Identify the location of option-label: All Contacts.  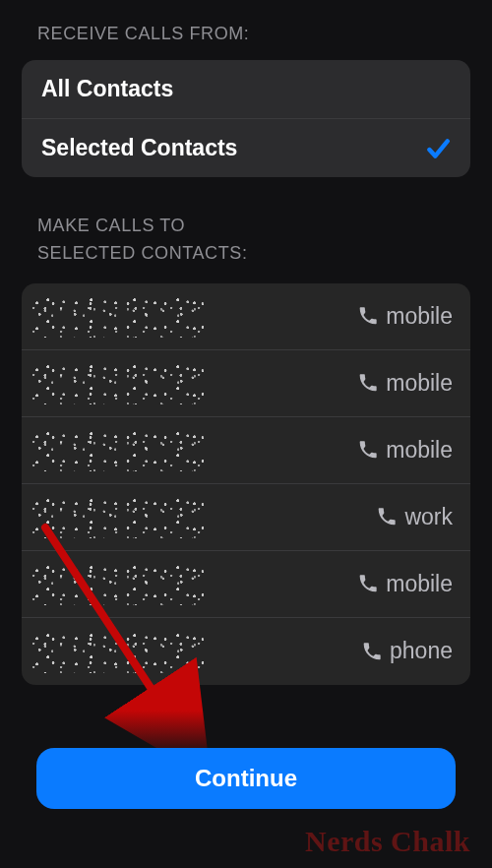
(107, 89).